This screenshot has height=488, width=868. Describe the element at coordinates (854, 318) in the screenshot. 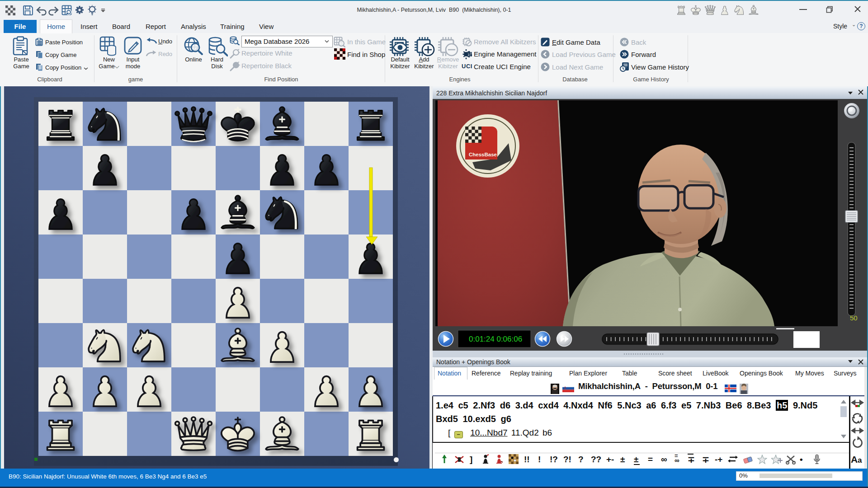

I see `svg-text: 50` at that location.